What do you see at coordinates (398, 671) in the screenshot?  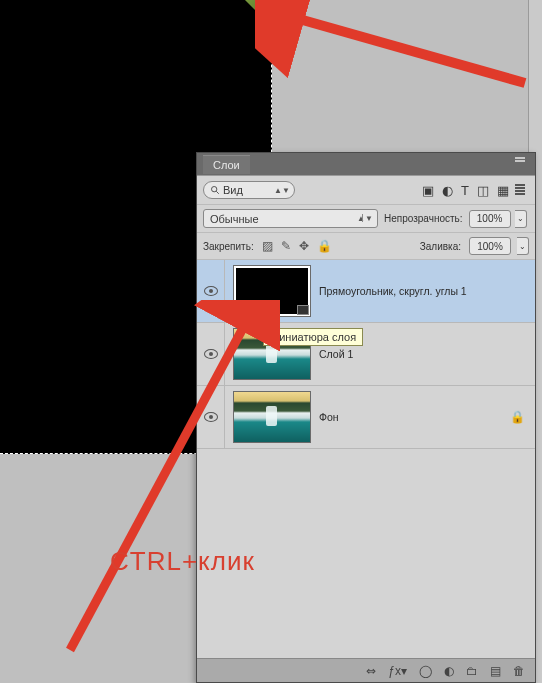 I see `fx-icon: ƒx▾` at bounding box center [398, 671].